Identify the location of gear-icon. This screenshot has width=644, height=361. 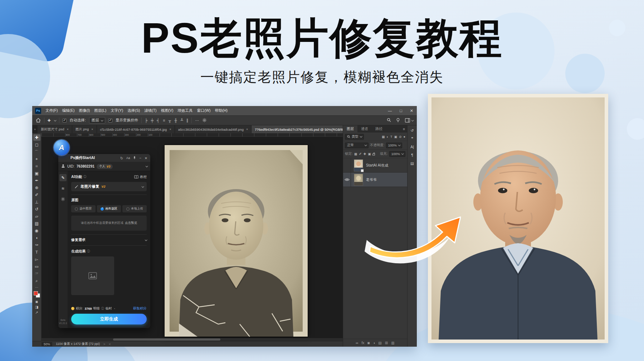
(205, 120).